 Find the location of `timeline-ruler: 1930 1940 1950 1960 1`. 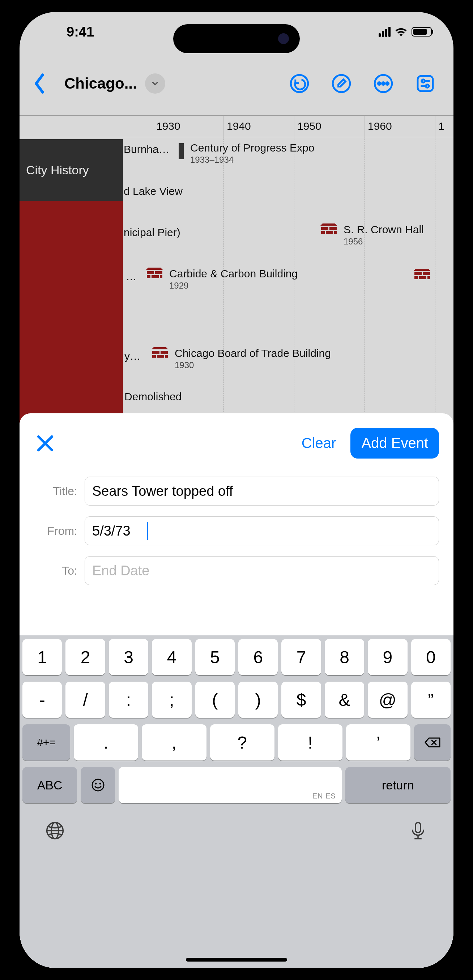

timeline-ruler: 1930 1940 1950 1960 1 is located at coordinates (237, 126).